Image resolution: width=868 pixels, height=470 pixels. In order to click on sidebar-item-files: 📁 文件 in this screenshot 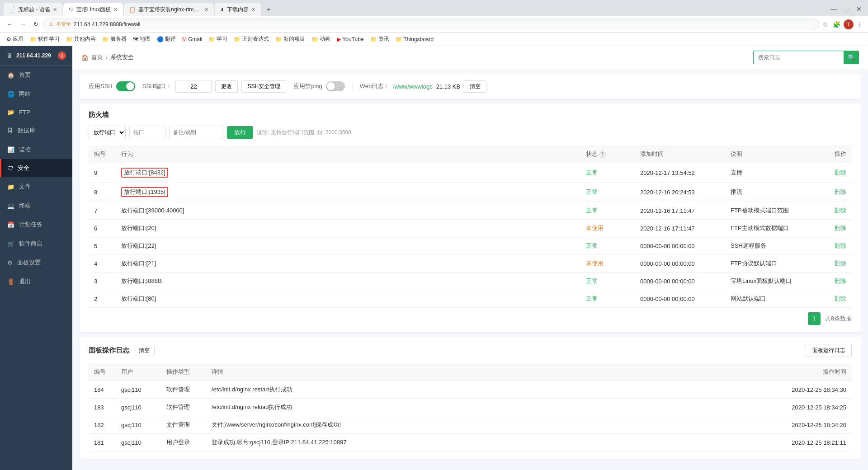, I will do `click(36, 187)`.